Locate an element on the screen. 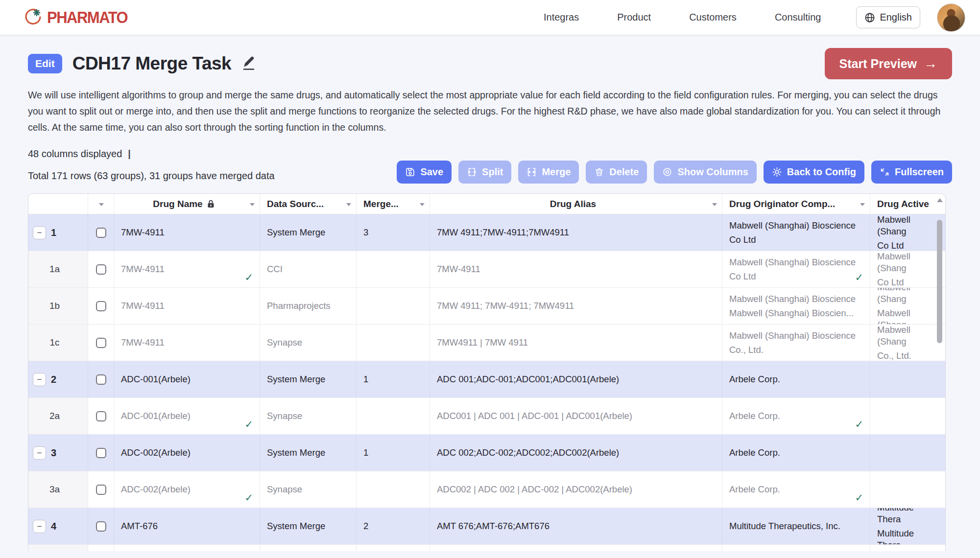 The height and width of the screenshot is (558, 980). header-drug-alias: Drug Alias is located at coordinates (576, 204).